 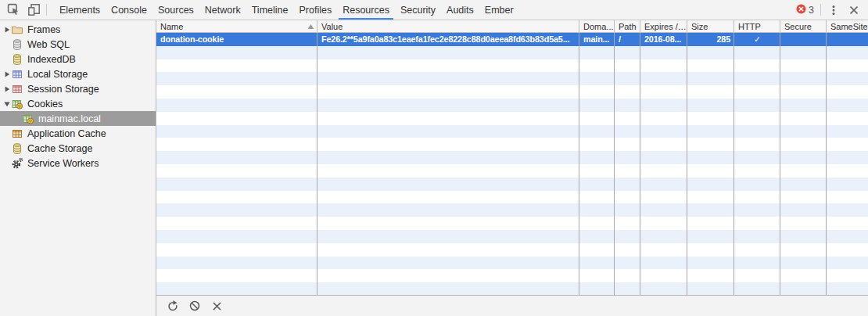 What do you see at coordinates (366, 9) in the screenshot?
I see `tab-resources: Resources` at bounding box center [366, 9].